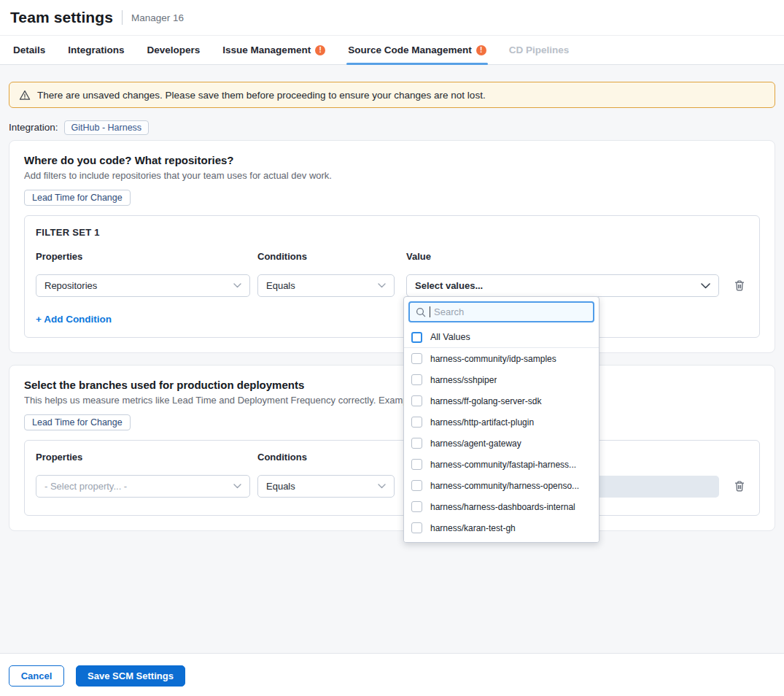 Image resolution: width=784 pixels, height=696 pixels. What do you see at coordinates (430, 312) in the screenshot?
I see `text-cursor` at bounding box center [430, 312].